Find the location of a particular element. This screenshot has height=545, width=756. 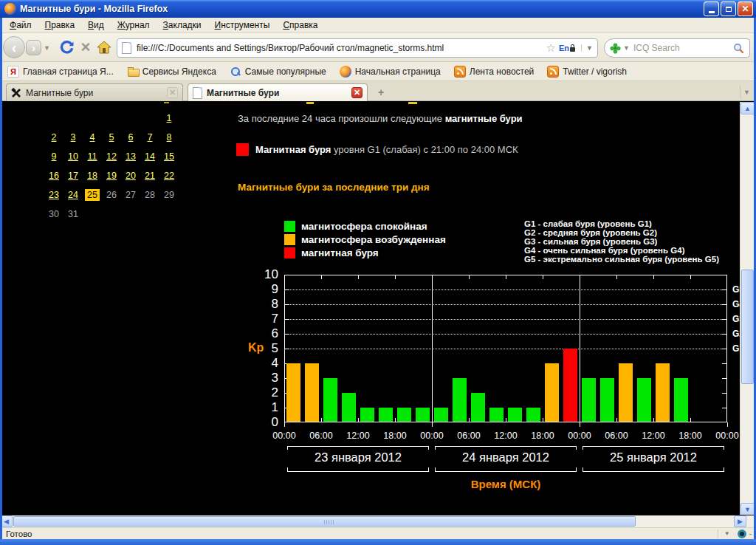

bookmark-label: Сервисы Яндекса is located at coordinates (179, 72).